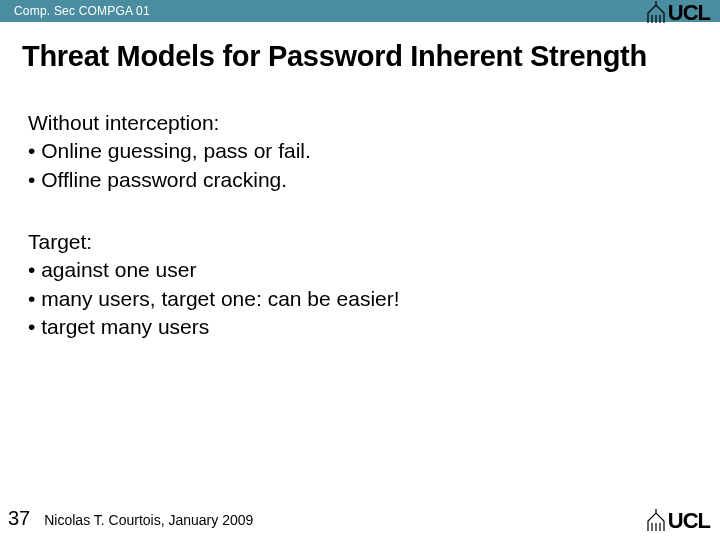  Describe the element at coordinates (374, 242) in the screenshot. I see `section-heading: Target:` at that location.